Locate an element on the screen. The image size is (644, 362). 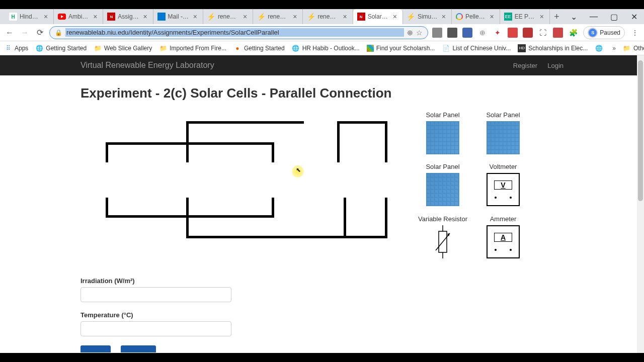
tab-title: Mail - HF is located at coordinates (179, 17).